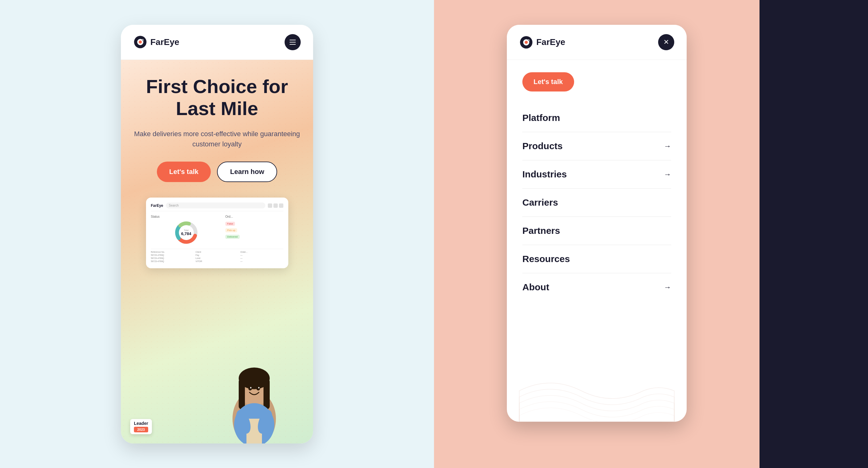 The height and width of the screenshot is (468, 868). What do you see at coordinates (666, 42) in the screenshot?
I see `close-icon: ✕` at bounding box center [666, 42].